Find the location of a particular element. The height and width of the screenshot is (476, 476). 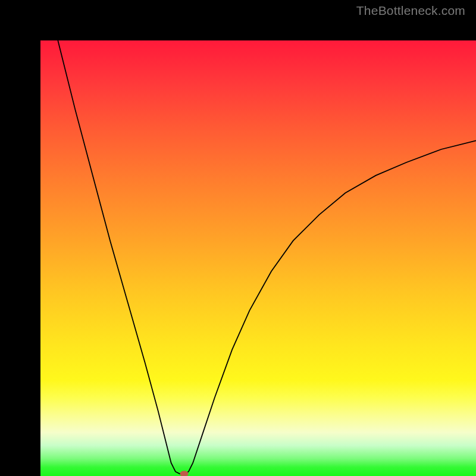

optimum-marker is located at coordinates (184, 474).